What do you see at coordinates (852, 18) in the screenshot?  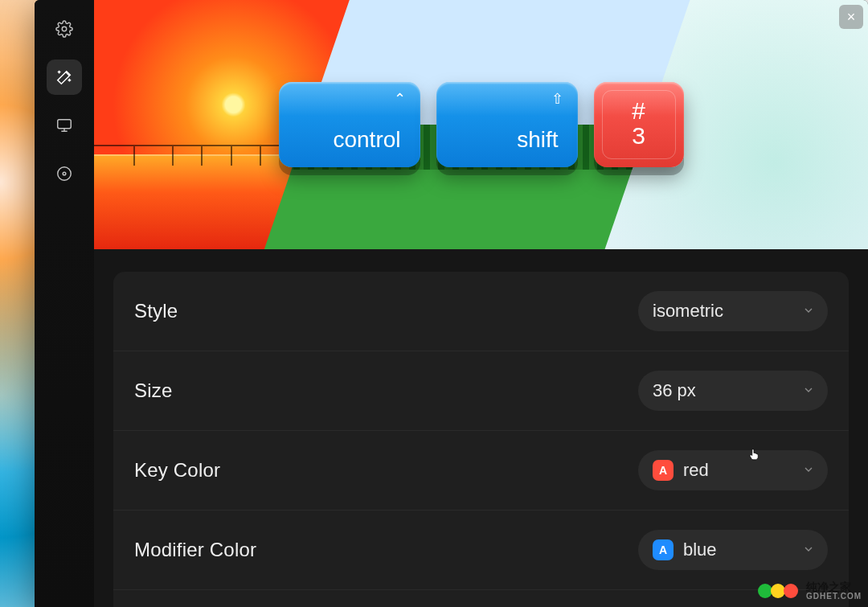 I see `close-icon: ×` at bounding box center [852, 18].